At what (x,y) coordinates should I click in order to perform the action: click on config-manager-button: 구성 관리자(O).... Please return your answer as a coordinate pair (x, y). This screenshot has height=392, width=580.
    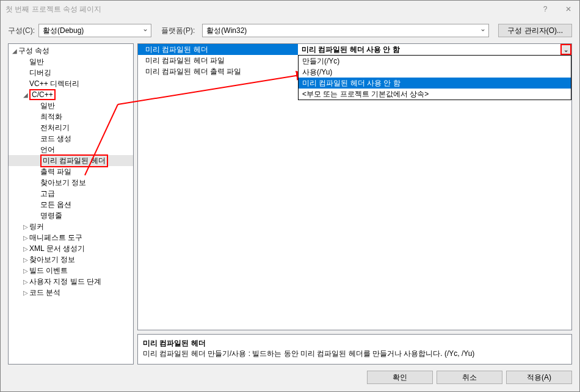
    Looking at the image, I should click on (535, 31).